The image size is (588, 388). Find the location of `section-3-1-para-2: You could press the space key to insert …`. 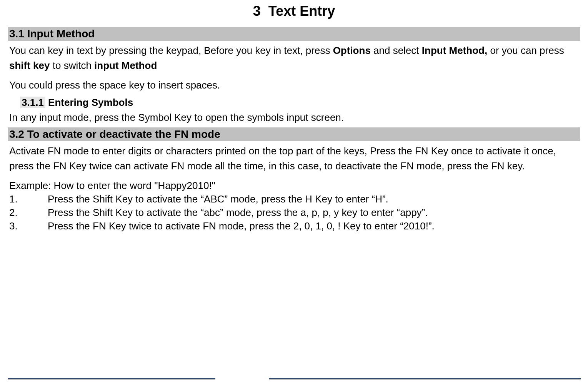

section-3-1-para-2: You could press the space key to insert … is located at coordinates (294, 85).